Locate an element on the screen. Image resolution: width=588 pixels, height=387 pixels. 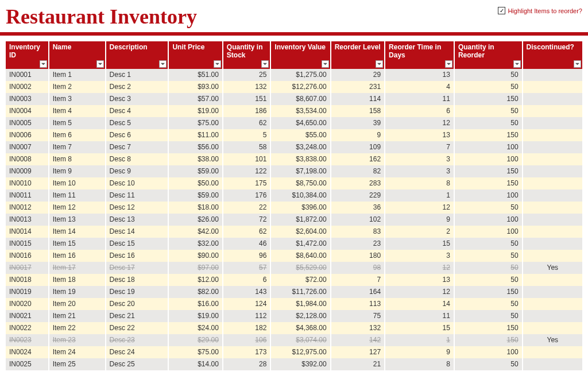
cell-price: $97.00 is located at coordinates (195, 268).